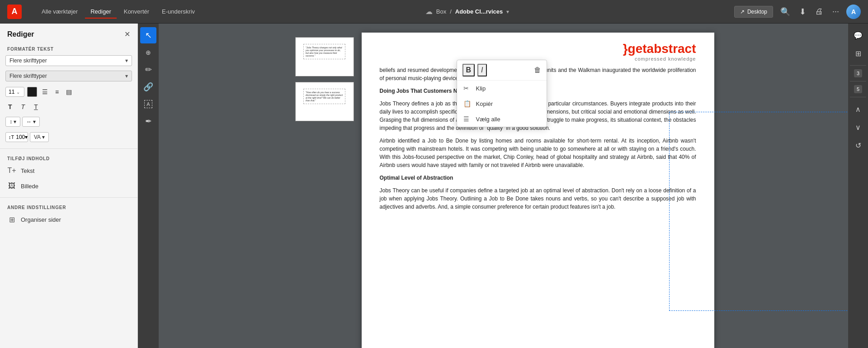 This screenshot has height=348, width=868. I want to click on app-logo: A, so click(14, 12).